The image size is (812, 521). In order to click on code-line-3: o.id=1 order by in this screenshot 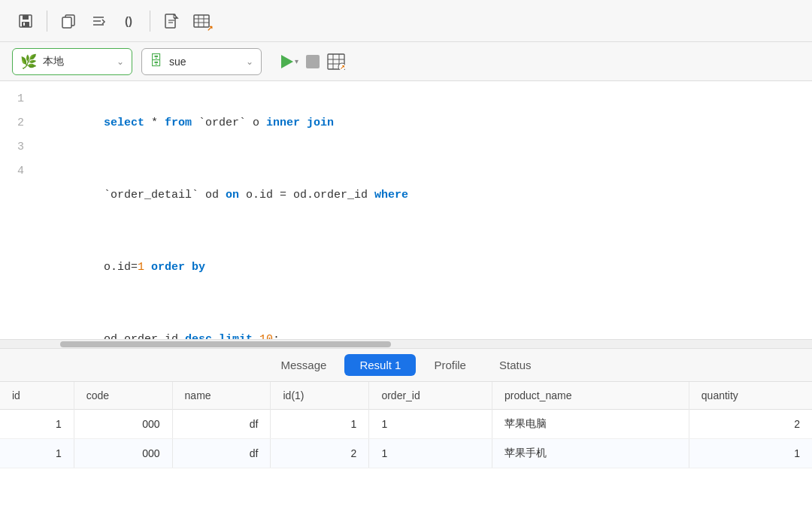, I will do `click(418, 268)`.